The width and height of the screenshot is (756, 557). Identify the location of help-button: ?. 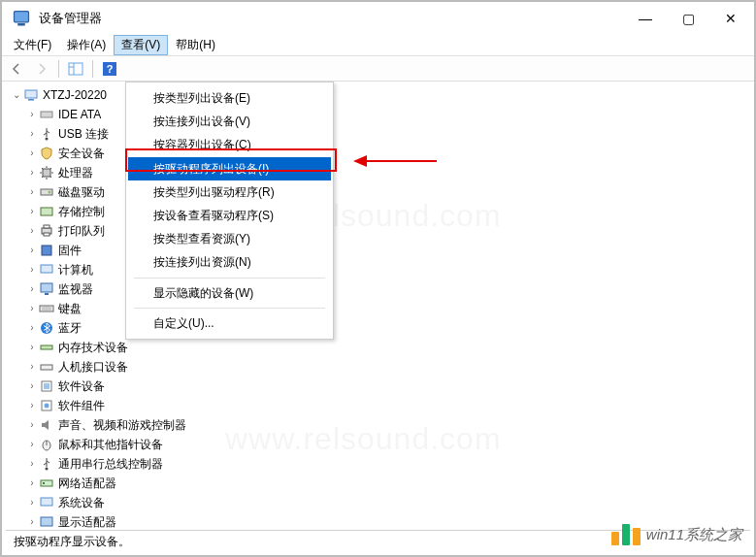
(110, 69).